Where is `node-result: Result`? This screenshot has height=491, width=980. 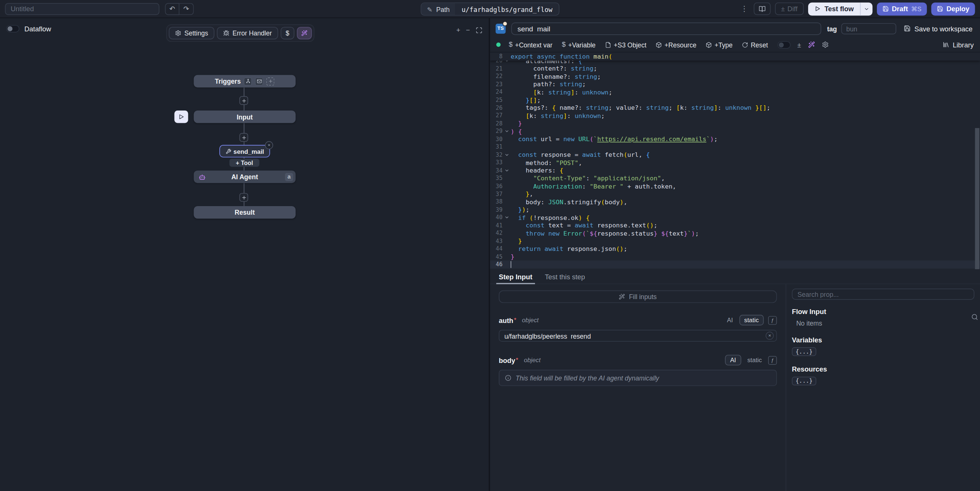
node-result: Result is located at coordinates (245, 212).